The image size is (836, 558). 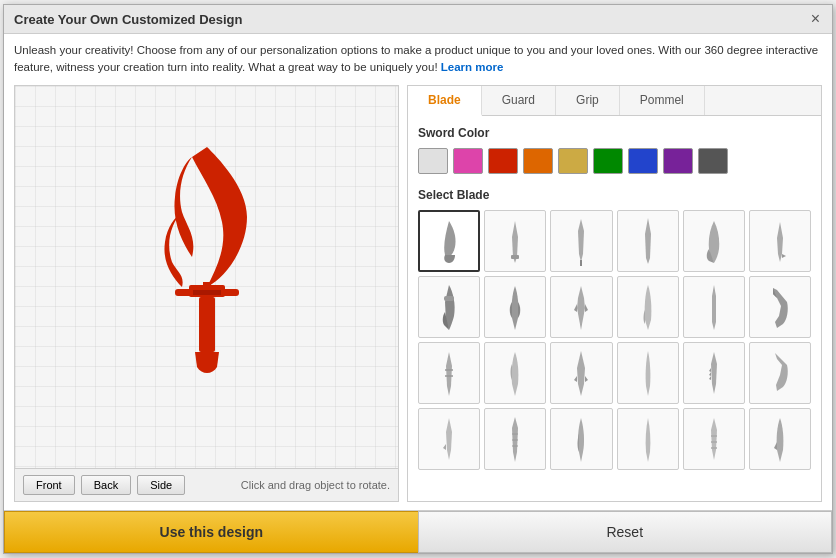 I want to click on tab-grip: Grip, so click(x=588, y=100).